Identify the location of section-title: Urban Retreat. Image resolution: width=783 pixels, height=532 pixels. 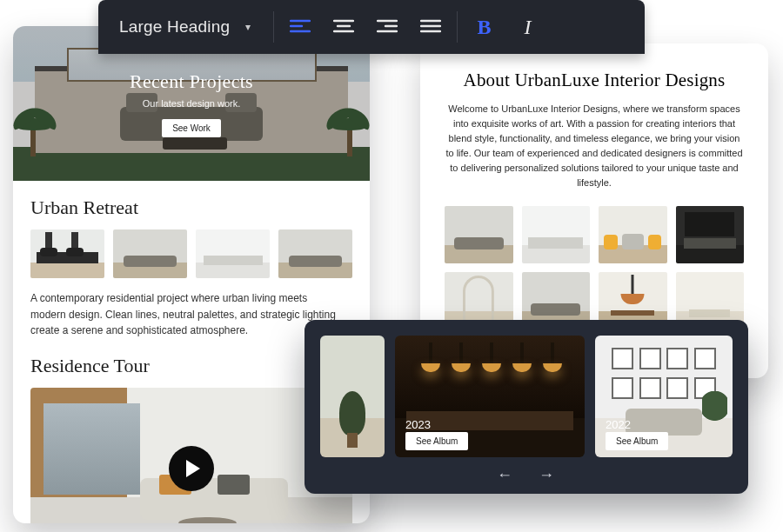
(191, 208).